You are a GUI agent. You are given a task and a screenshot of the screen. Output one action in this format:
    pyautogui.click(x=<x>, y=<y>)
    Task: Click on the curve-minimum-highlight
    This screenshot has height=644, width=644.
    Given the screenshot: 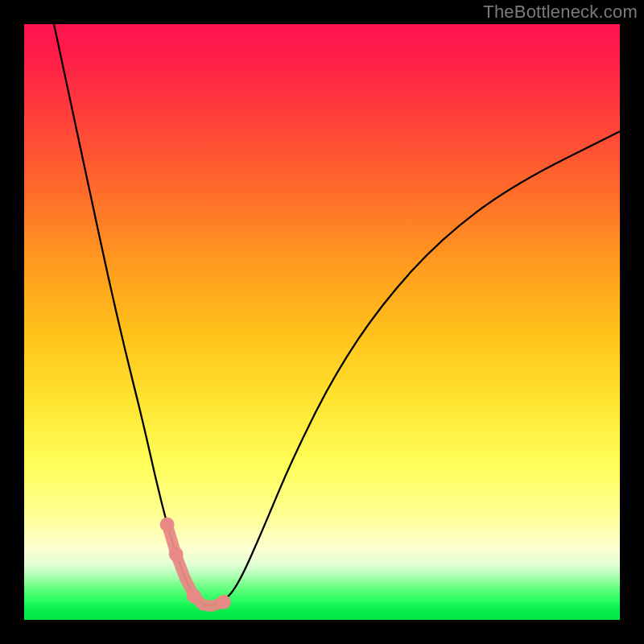 What is the action you would take?
    pyautogui.click(x=196, y=564)
    